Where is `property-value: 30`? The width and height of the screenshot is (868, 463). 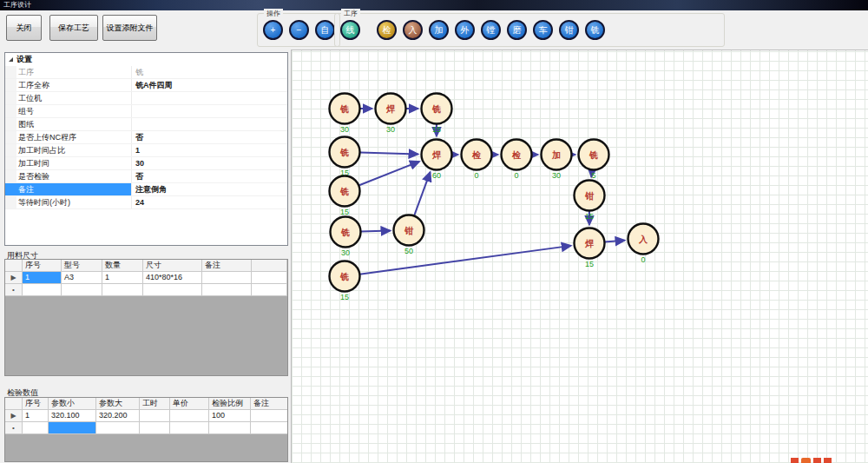
property-value: 30 is located at coordinates (210, 163).